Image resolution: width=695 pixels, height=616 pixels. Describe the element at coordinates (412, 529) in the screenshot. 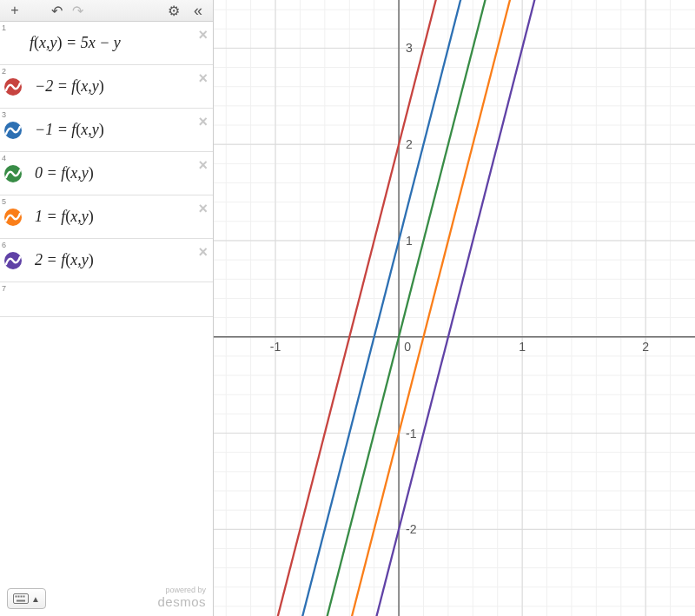

I see `svg-text: -2` at that location.